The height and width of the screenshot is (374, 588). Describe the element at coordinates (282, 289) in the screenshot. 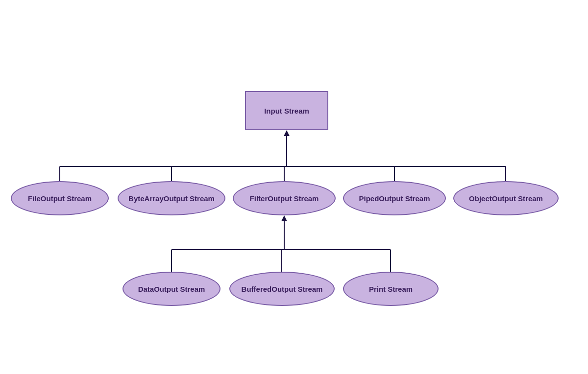

I see `bufferedoutput-stream-node: BufferedOutput Stream` at that location.